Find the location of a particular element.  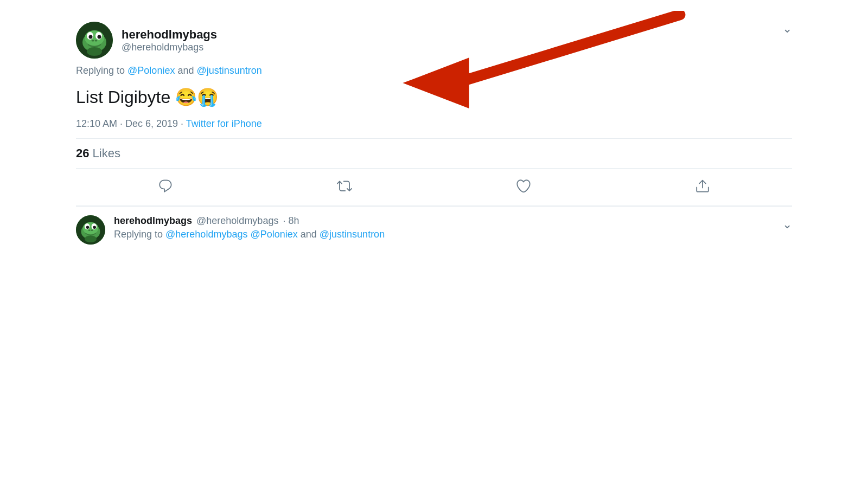

reply-to-justinsuntron2: @justinsuntron is located at coordinates (352, 234).